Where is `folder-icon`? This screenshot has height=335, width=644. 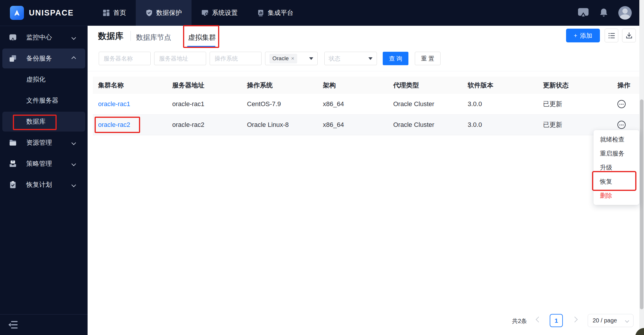 folder-icon is located at coordinates (13, 143).